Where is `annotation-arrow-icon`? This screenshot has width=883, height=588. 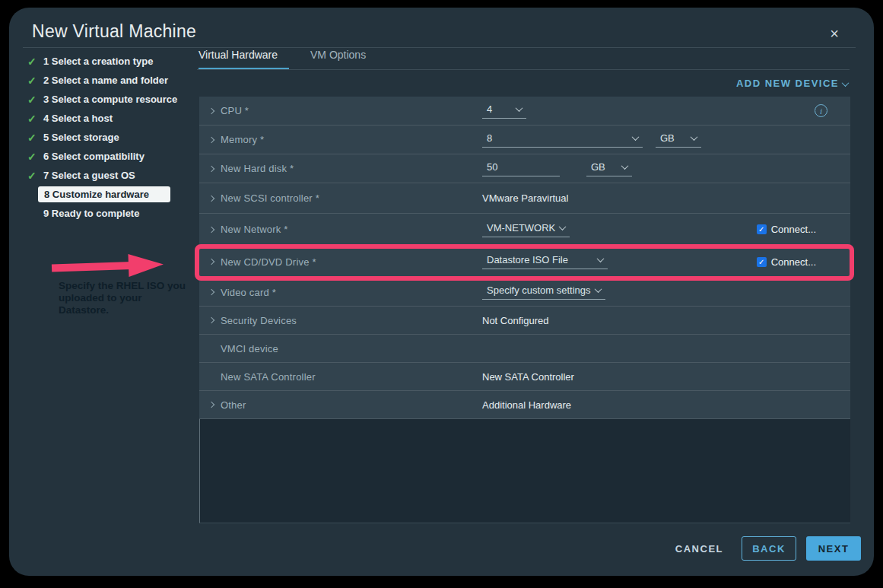 annotation-arrow-icon is located at coordinates (108, 266).